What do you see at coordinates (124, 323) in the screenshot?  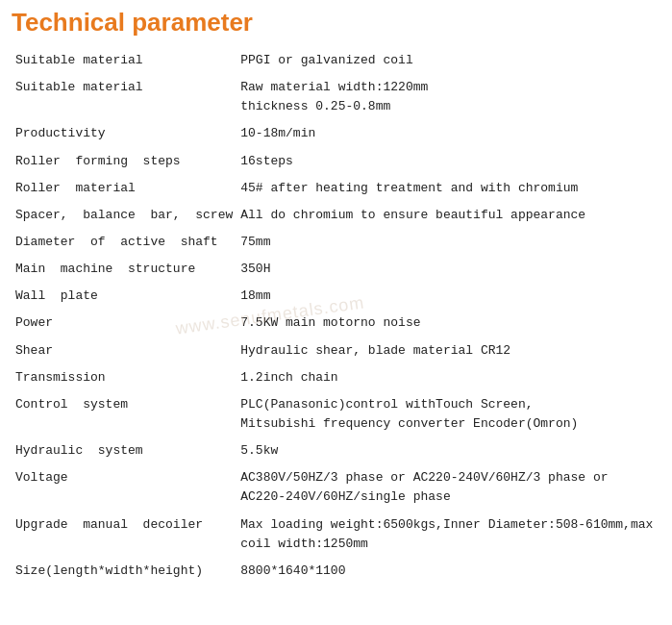 I see `param-name-cell: Power` at bounding box center [124, 323].